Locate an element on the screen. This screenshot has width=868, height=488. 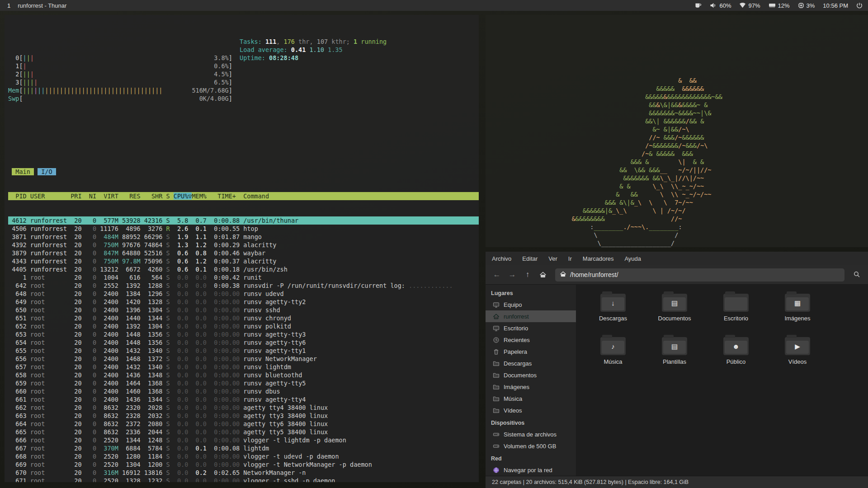
process-row: 642 root 20 0 2552 1392 1288 S 0.0 0.0 0… is located at coordinates (243, 286).